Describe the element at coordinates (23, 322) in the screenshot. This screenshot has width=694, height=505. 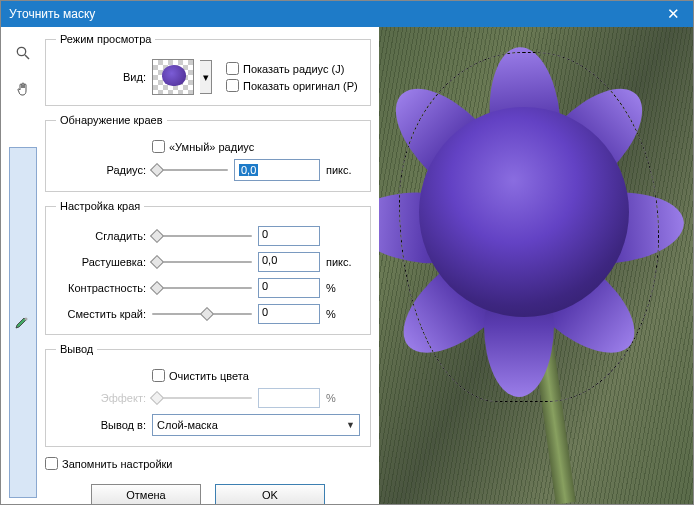
I see `refine-brush-tool` at that location.